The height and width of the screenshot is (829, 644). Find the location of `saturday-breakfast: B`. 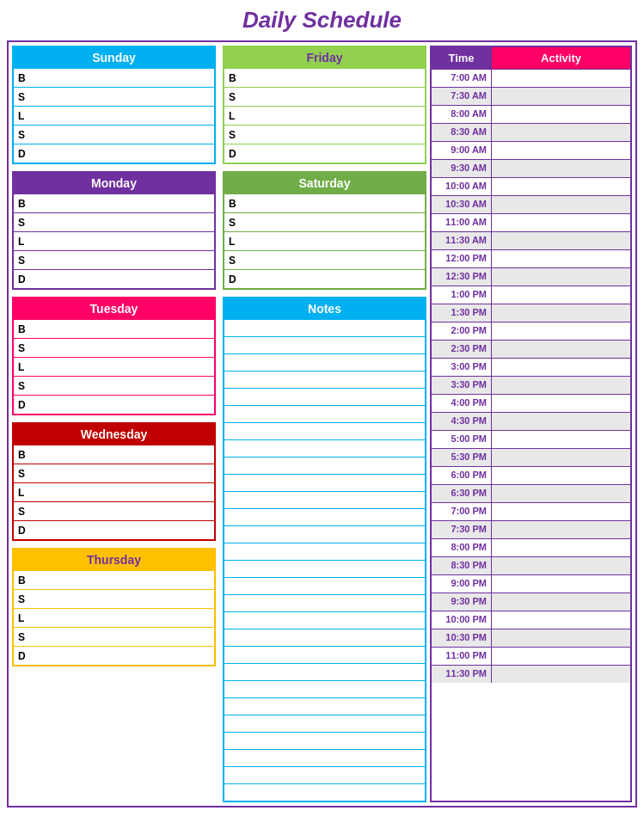

saturday-breakfast: B is located at coordinates (325, 203).